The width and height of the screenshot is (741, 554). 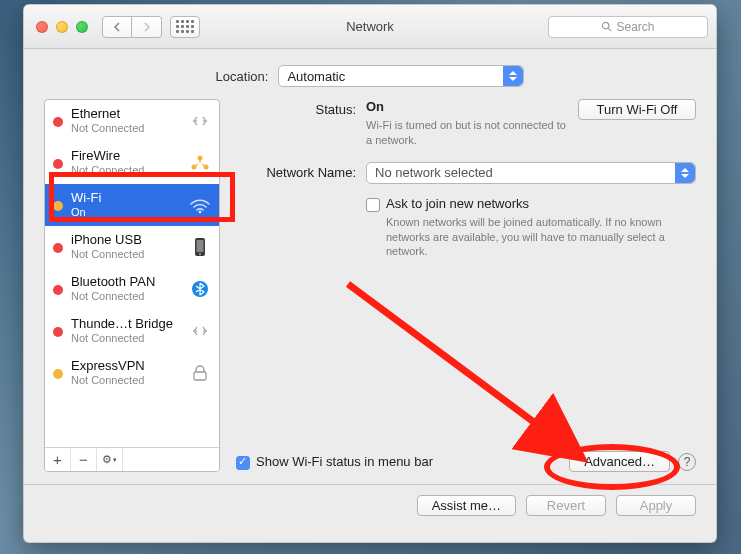 I want to click on advanced-button: Advanced…, so click(x=620, y=462).